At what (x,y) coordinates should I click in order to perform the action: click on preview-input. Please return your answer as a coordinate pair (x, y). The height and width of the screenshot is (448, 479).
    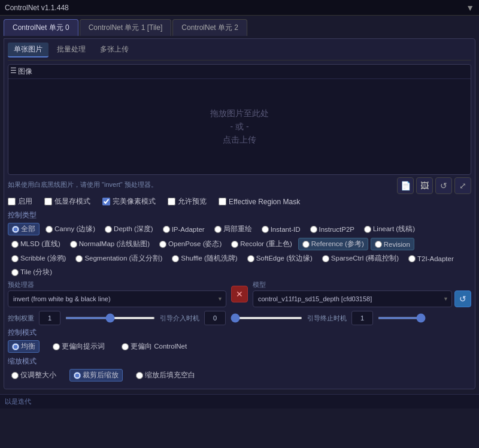
    Looking at the image, I should click on (171, 201).